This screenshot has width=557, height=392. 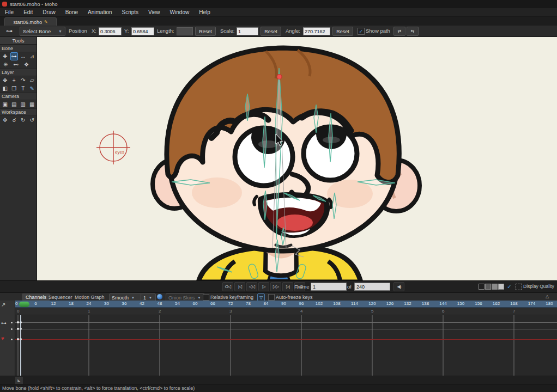 What do you see at coordinates (14, 81) in the screenshot?
I see `add-layer-tool-icon: +` at bounding box center [14, 81].